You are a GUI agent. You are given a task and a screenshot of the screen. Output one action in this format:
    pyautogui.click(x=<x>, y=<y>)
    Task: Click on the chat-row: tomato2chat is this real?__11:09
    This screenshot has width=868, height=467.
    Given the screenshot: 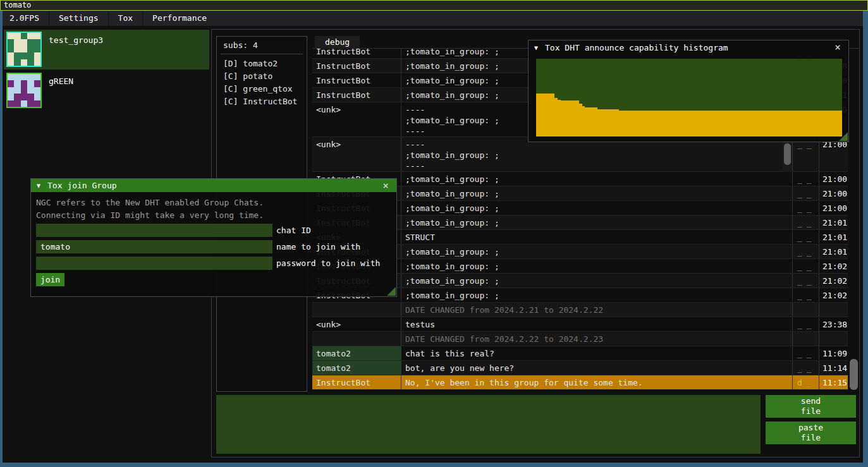 What is the action you would take?
    pyautogui.click(x=580, y=354)
    